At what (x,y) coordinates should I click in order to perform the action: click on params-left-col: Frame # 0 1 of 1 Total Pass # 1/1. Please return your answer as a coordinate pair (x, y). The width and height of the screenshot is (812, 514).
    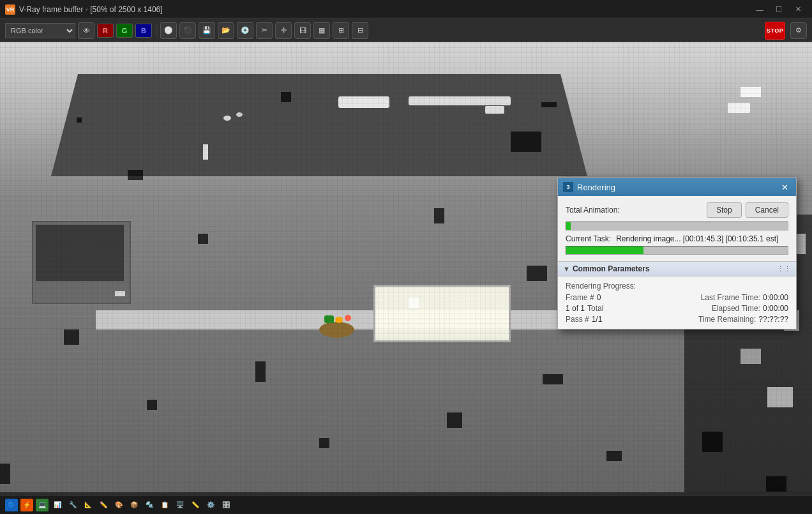
    Looking at the image, I should click on (585, 308).